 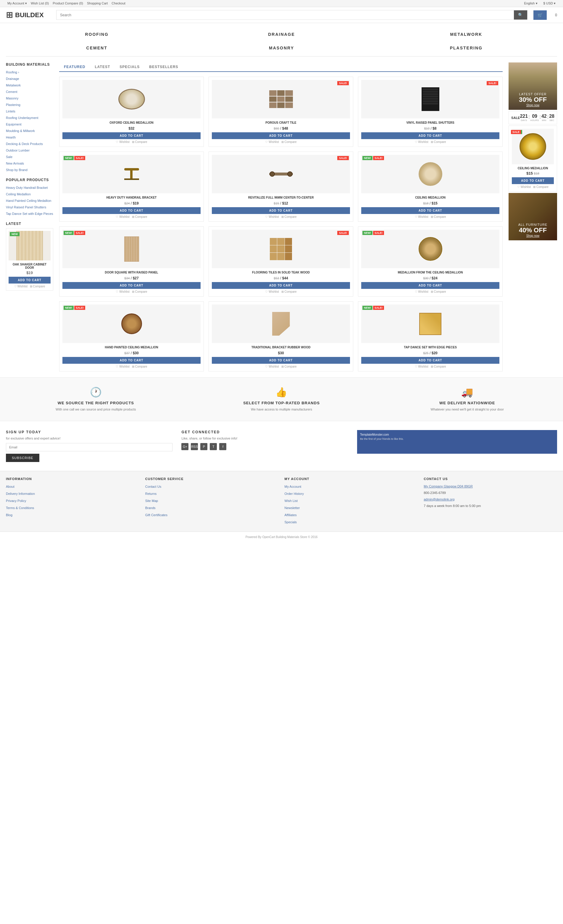 What do you see at coordinates (281, 285) in the screenshot?
I see `add-to-cart-8: ADD TO CART` at bounding box center [281, 285].